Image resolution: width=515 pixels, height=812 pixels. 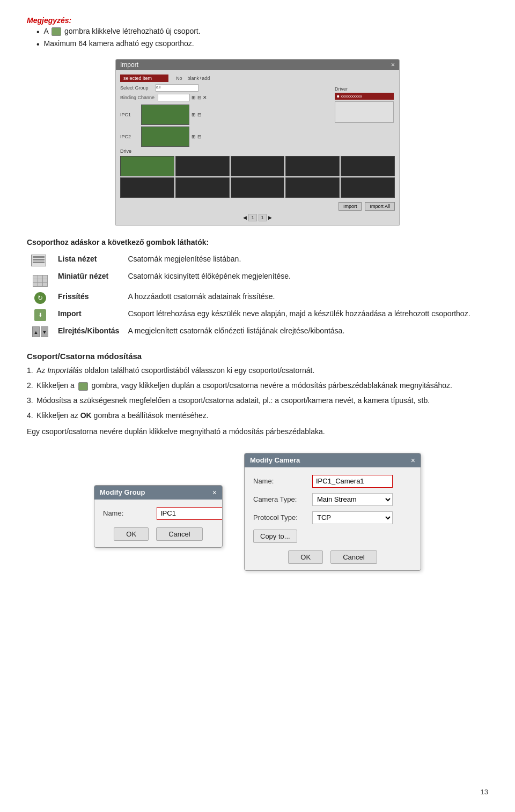 I want to click on g2, so click(x=40, y=277).